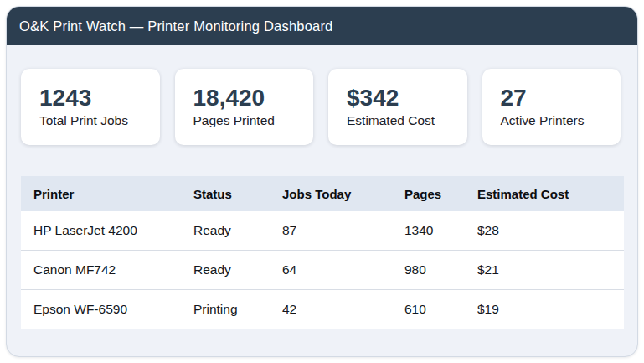  Describe the element at coordinates (561, 121) in the screenshot. I see `stat-label: Active Printers` at that location.